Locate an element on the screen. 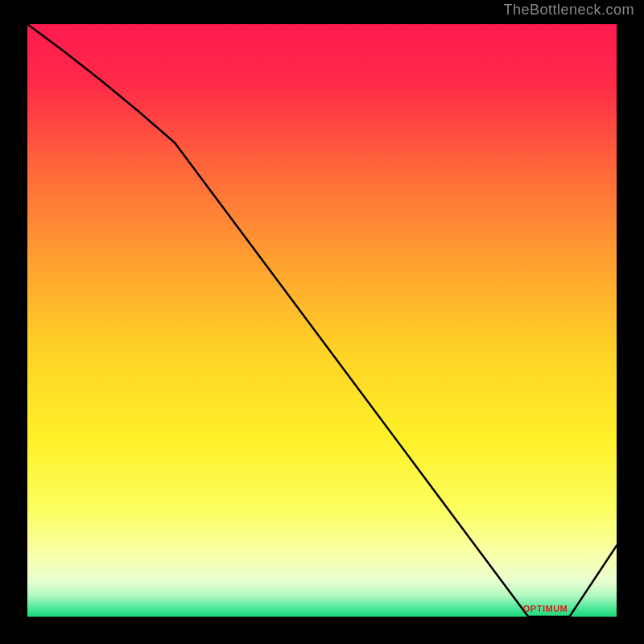 This screenshot has height=644, width=644. optimum-label: OPTIMUM is located at coordinates (546, 609).